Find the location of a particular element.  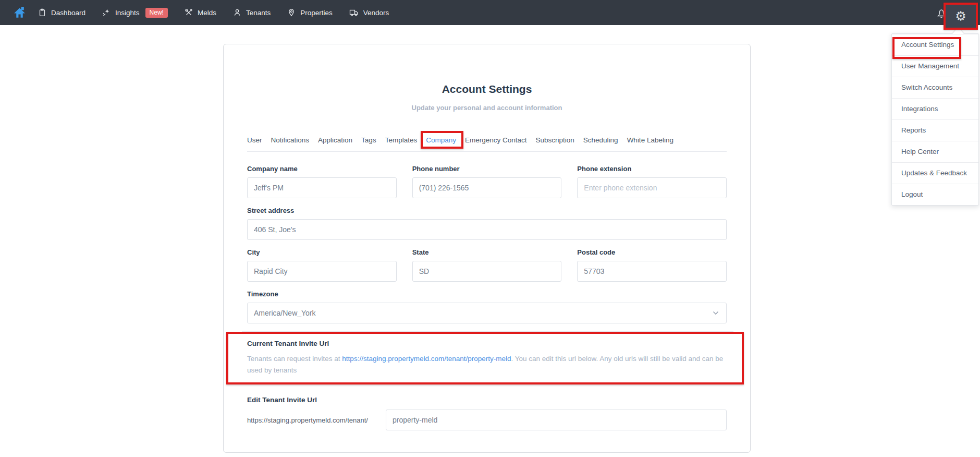

nav-item-label: Insights is located at coordinates (127, 13).